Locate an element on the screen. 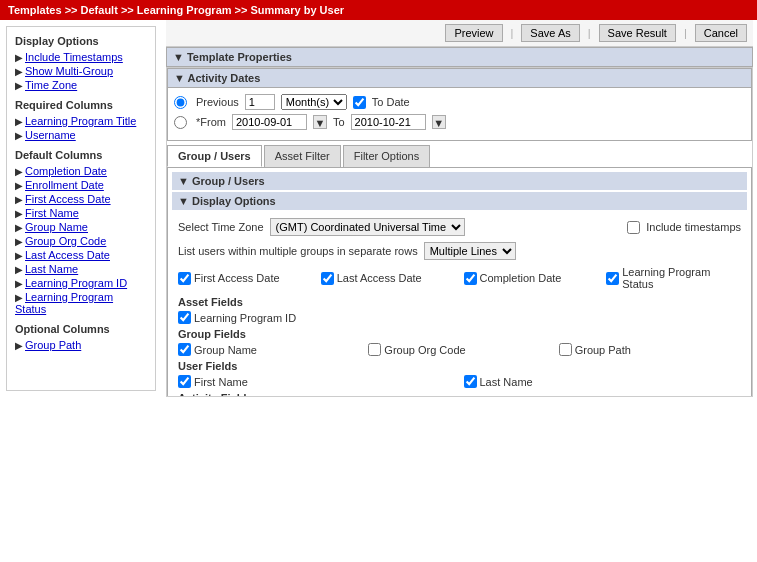 The width and height of the screenshot is (757, 562). activity-fields-title: Activity Fields is located at coordinates (460, 394).